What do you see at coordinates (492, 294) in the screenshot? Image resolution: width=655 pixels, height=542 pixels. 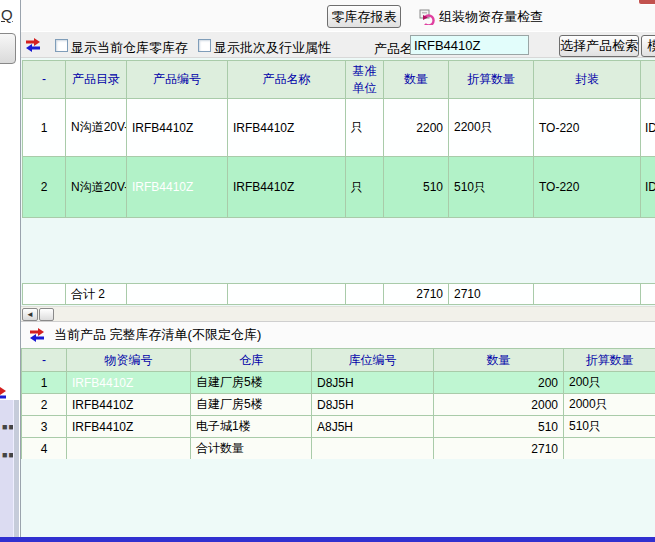 I see `totals-conv-qty: 2710` at bounding box center [492, 294].